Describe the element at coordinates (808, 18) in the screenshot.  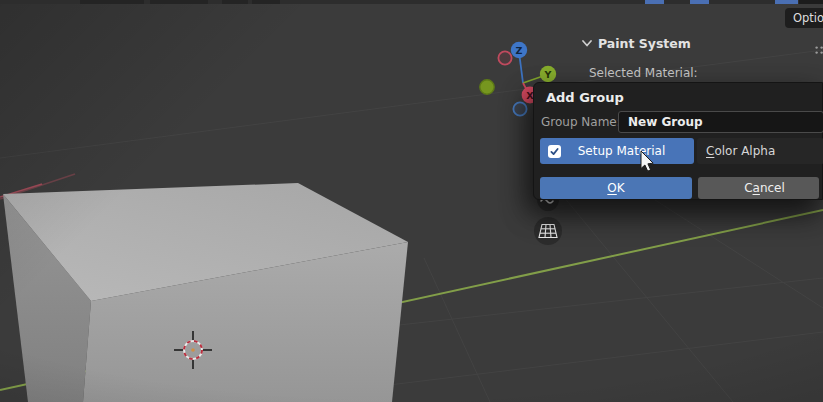
I see `options-button-label: Options` at that location.